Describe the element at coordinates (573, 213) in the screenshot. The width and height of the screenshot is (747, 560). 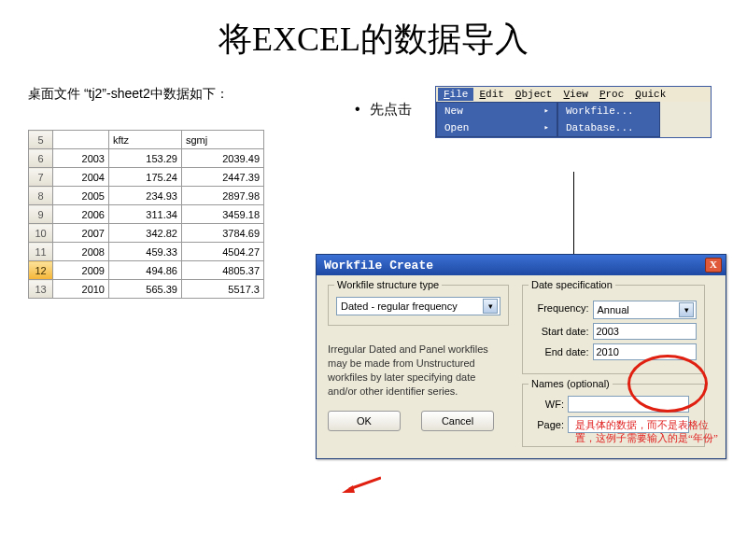
I see `connector-line` at that location.